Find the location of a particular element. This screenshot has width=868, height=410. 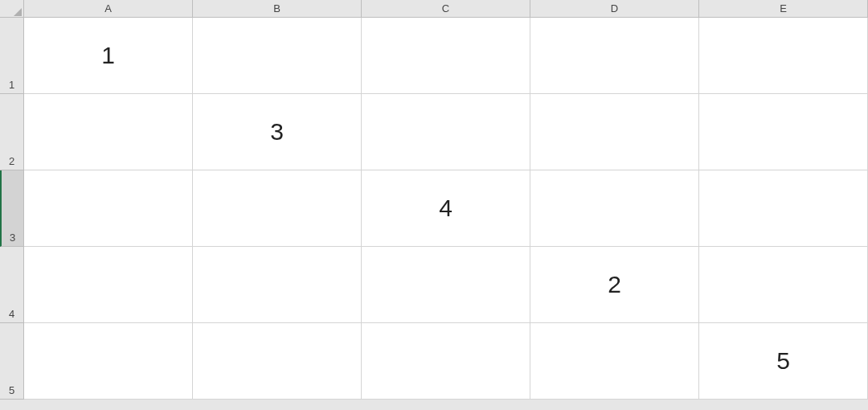

cell-b2: 3 is located at coordinates (277, 132).